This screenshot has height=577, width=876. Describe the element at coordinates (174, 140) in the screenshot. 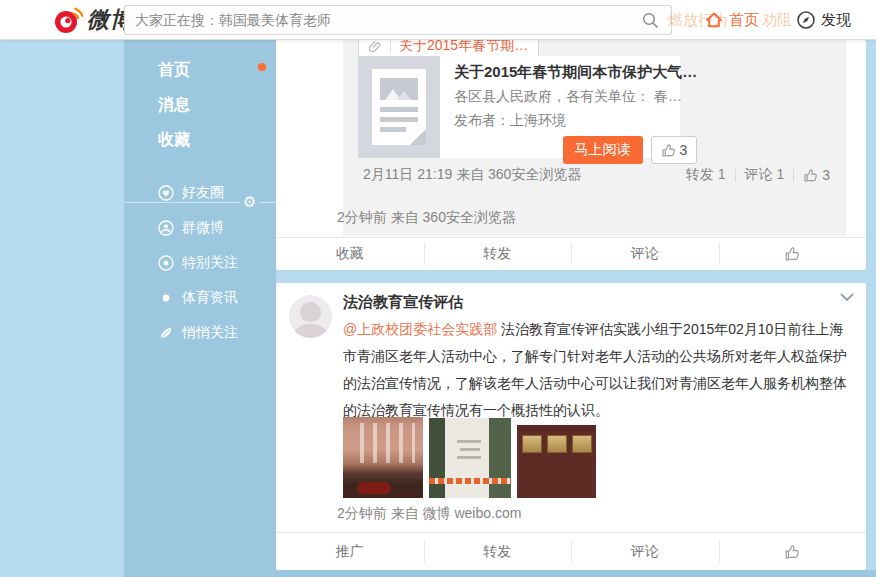

I see `sidebar-favorites-label: 收藏` at that location.